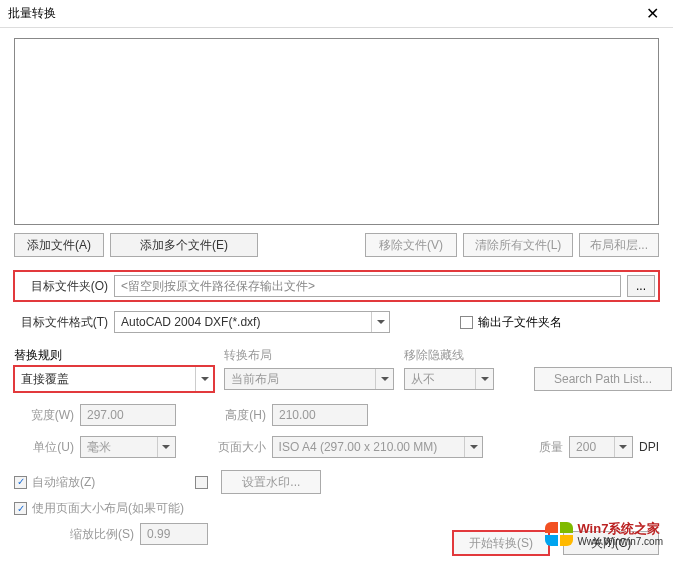 The image size is (673, 569). I want to click on page-size-value: ISO A4 (297.00 x 210.00 MM), so click(358, 447).